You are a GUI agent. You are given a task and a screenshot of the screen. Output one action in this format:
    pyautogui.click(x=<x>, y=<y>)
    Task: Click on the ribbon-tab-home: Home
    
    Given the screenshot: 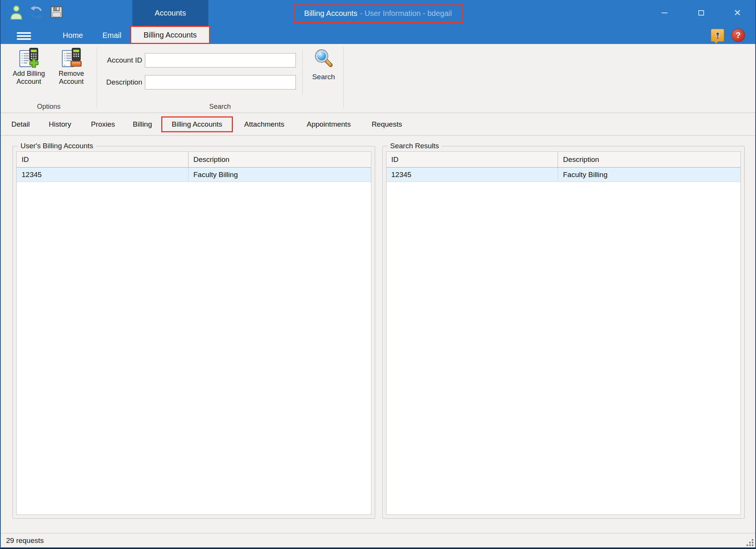 What is the action you would take?
    pyautogui.click(x=73, y=35)
    